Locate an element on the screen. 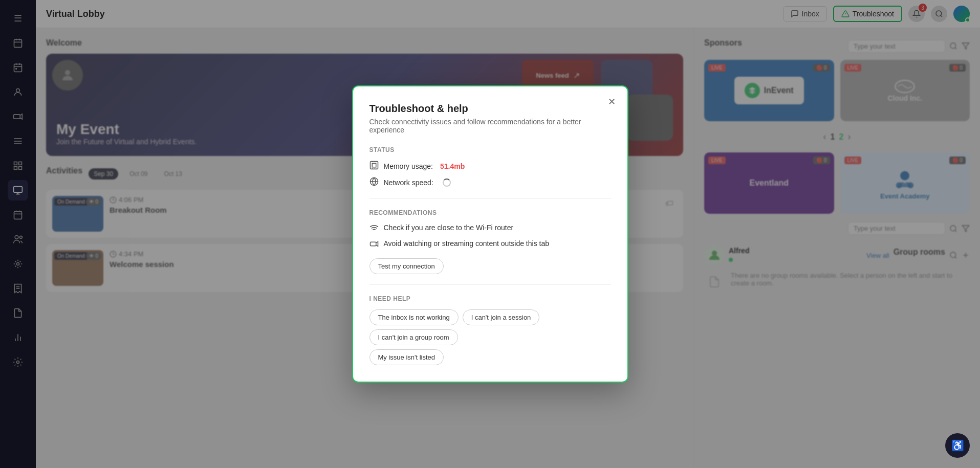 The height and width of the screenshot is (468, 980). network-row: Network speed: is located at coordinates (490, 183).